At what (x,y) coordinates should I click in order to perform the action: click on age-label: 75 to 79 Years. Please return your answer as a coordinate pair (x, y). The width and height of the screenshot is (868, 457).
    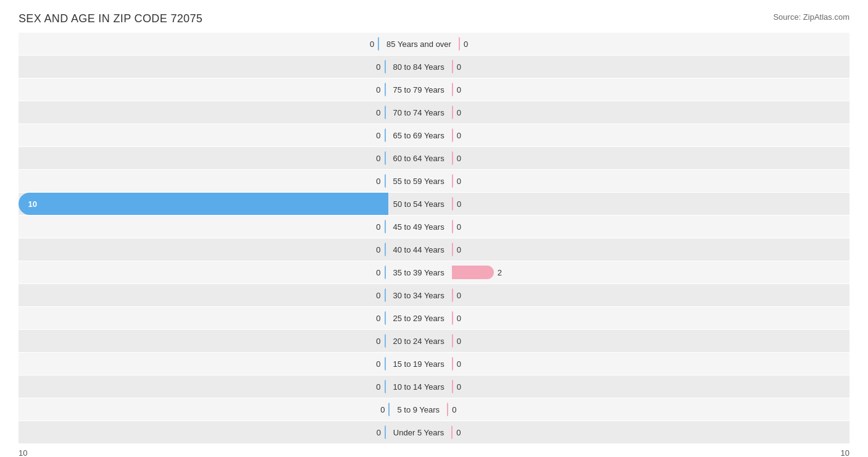
    Looking at the image, I should click on (419, 90).